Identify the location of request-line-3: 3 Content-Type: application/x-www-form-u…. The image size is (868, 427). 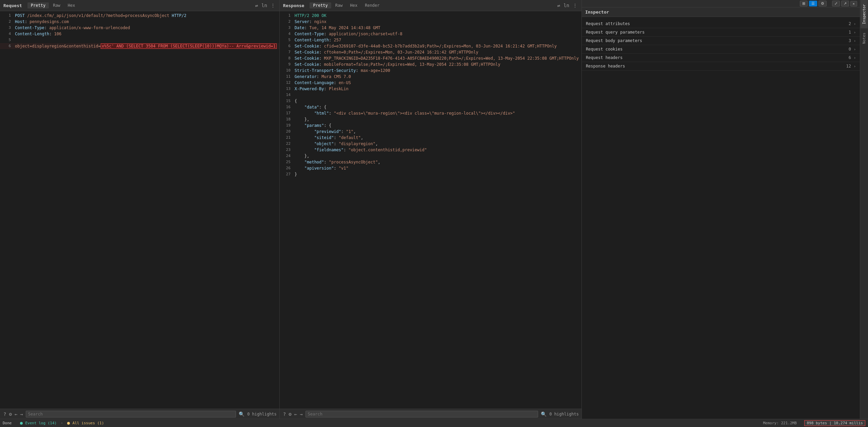
(140, 28).